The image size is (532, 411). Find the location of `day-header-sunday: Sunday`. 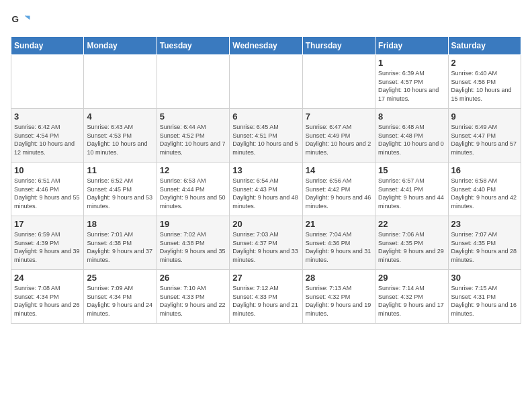

day-header-sunday: Sunday is located at coordinates (48, 46).